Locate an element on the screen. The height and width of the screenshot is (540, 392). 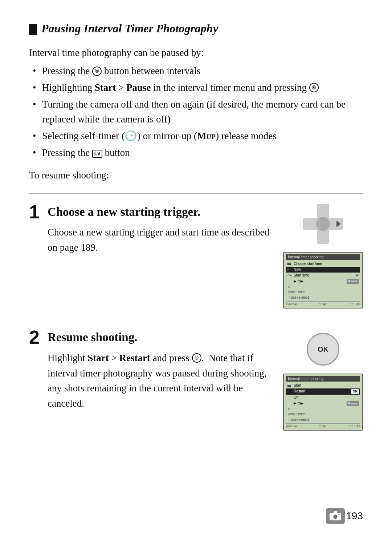
ok-button-symbol-3: ® is located at coordinates (197, 358).